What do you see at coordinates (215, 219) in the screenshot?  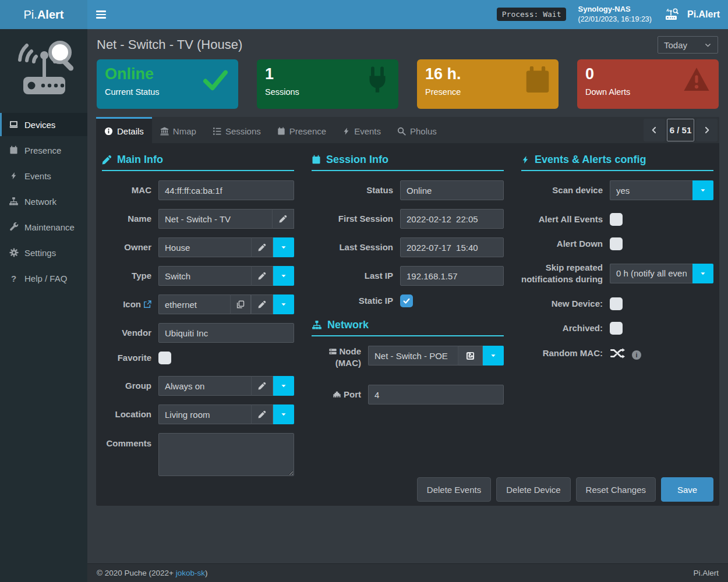 I see `name-input` at bounding box center [215, 219].